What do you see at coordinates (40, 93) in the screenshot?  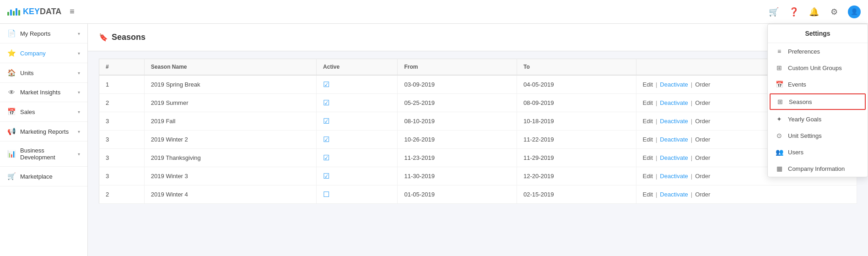 I see `sidebar-item-label: Market Insights` at bounding box center [40, 93].